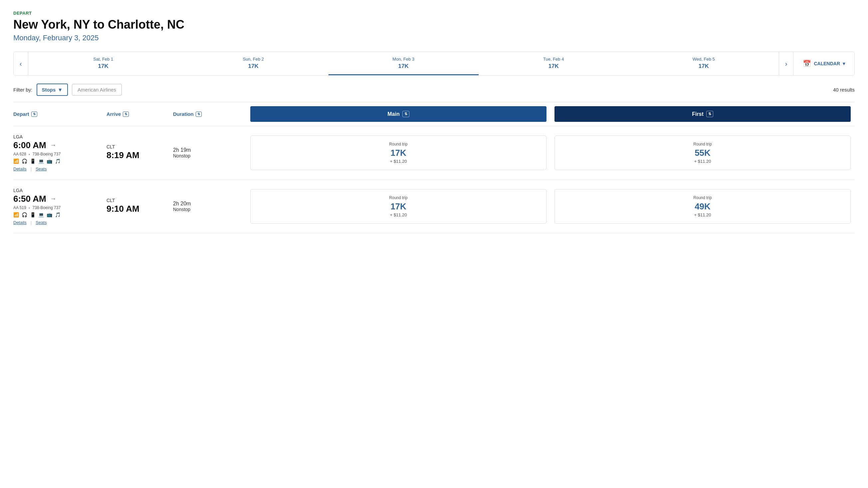  What do you see at coordinates (58, 161) in the screenshot?
I see `amenity-icon-0-5: 🎵` at bounding box center [58, 161].